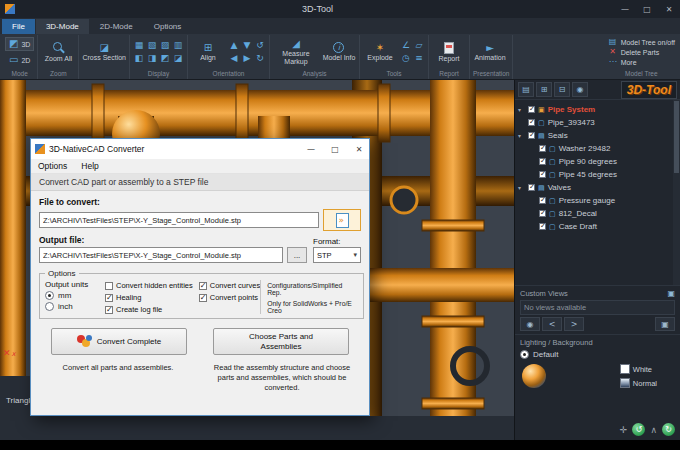 This screenshot has width=680, height=450. I want to click on tree-item: ▾ 812_Decal, so click(594, 214).